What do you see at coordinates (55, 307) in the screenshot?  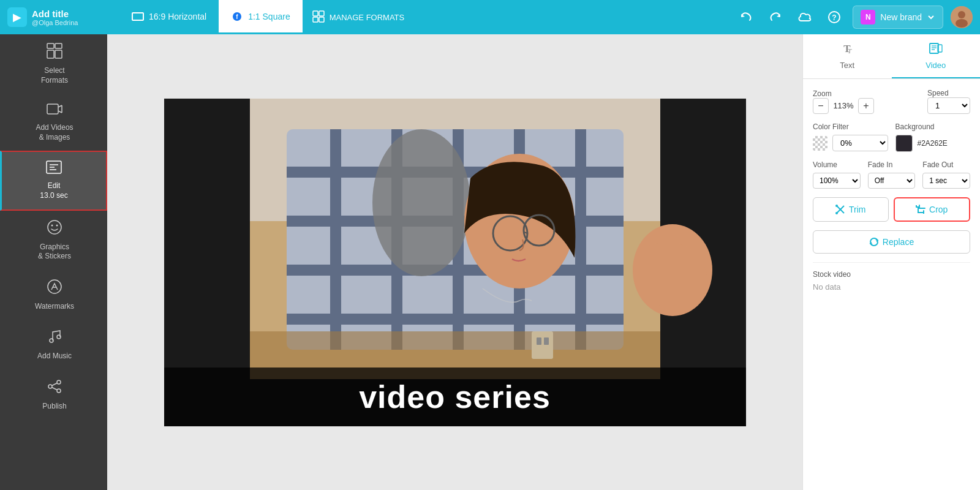 I see `sidebar-label-watermarks: Watermarks` at bounding box center [55, 307].